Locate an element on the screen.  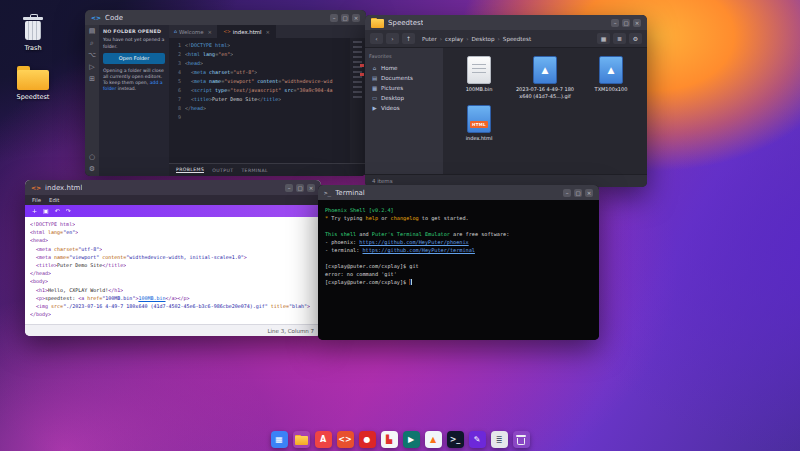
code-editor: <!DOCTYPE html><html lang="en"><head> <m… is located at coordinates (173, 270).